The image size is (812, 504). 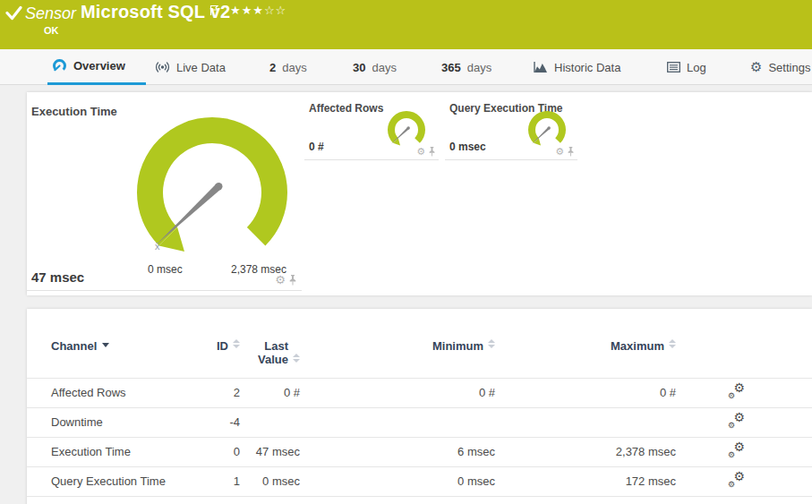 What do you see at coordinates (419, 423) in the screenshot?
I see `table-row: Downtime -4 ⚙⚙` at bounding box center [419, 423].